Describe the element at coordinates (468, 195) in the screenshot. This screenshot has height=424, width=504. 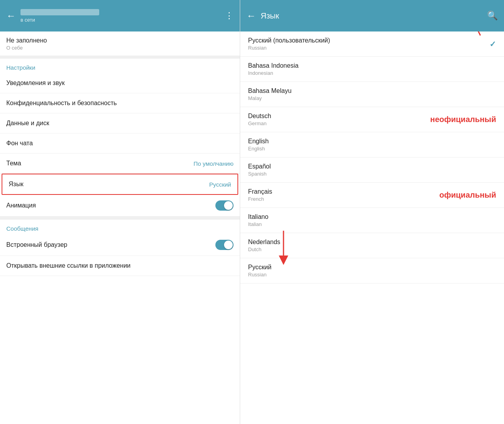
I see `official-annotation: официальный` at that location.